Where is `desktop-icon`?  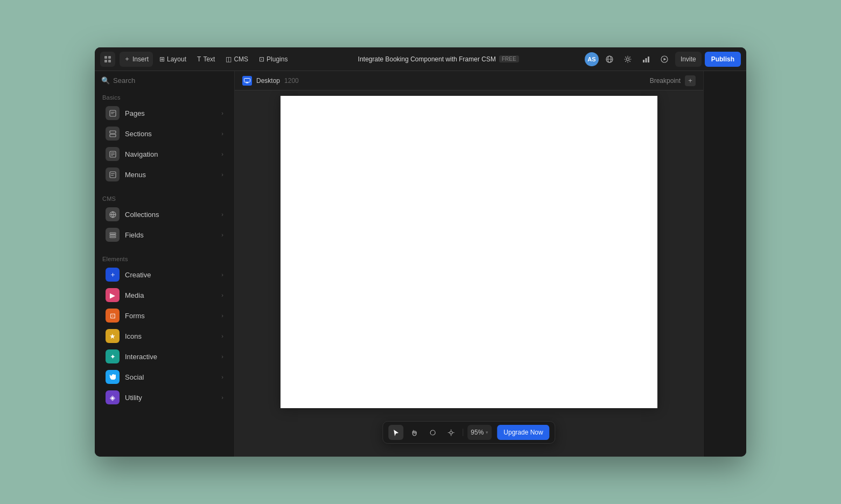 desktop-icon is located at coordinates (247, 81).